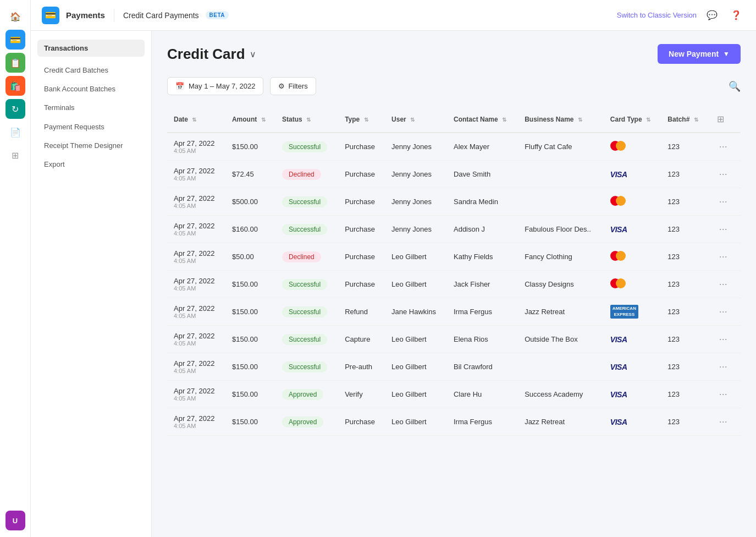  I want to click on table-row: Apr 27, 2022 4:05 AM $150.00 Approved Pu…, so click(454, 422).